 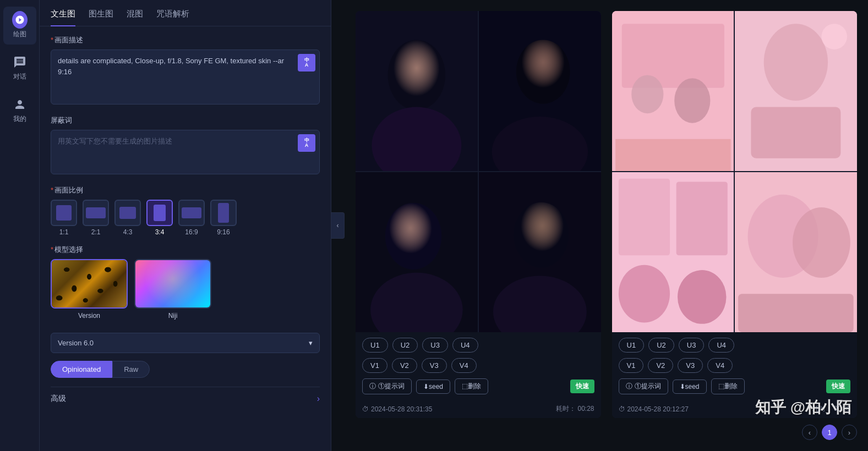 What do you see at coordinates (307, 143) in the screenshot?
I see `negative-translate-button: 中 A` at bounding box center [307, 143].